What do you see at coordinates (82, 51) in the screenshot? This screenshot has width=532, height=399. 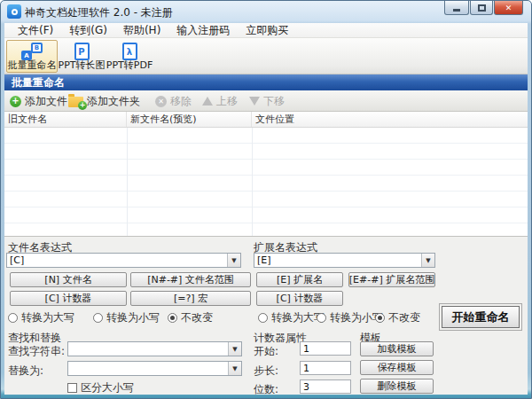 I see `ppt-long-image-icon: P` at bounding box center [82, 51].